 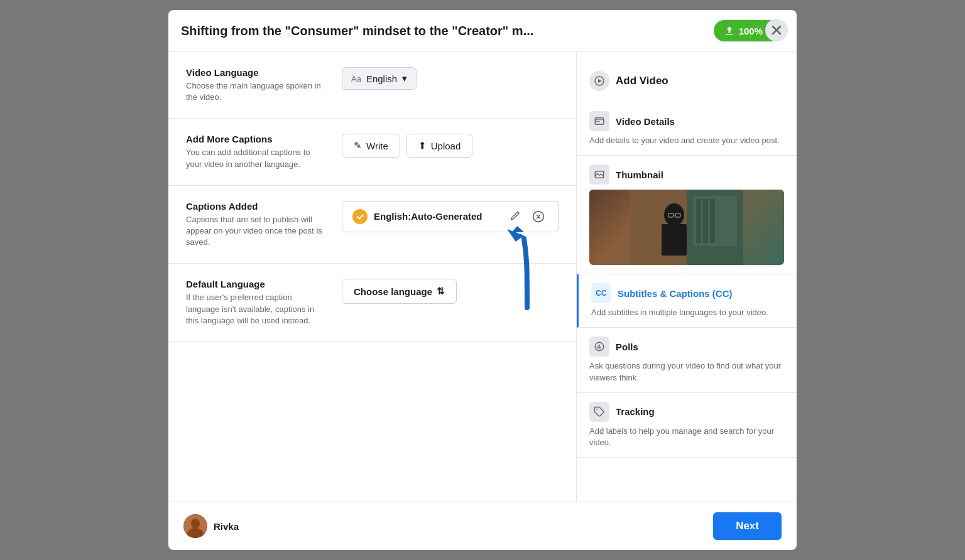 I want to click on upload-caption-button: ⬆ Upload, so click(x=440, y=146).